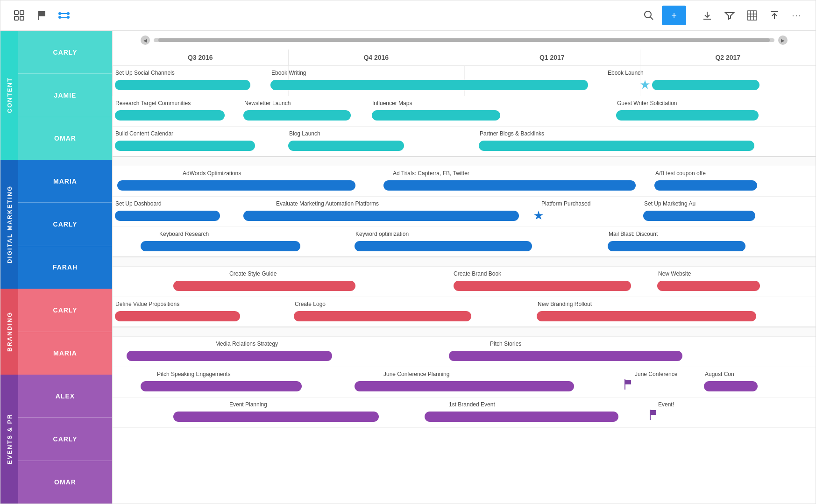  Describe the element at coordinates (417, 374) in the screenshot. I see `task-label-june-conf-planning: June Conference Planning` at that location.